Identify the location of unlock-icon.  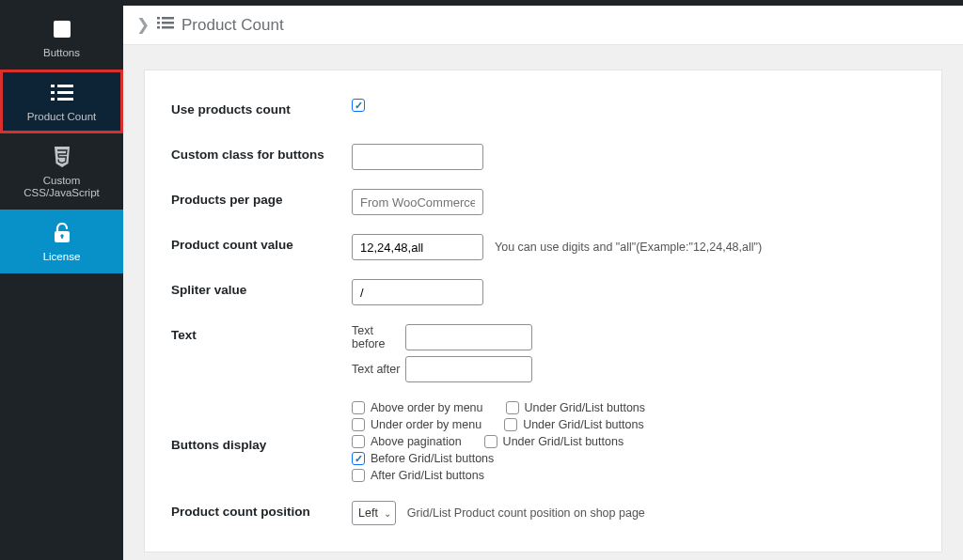
(62, 233).